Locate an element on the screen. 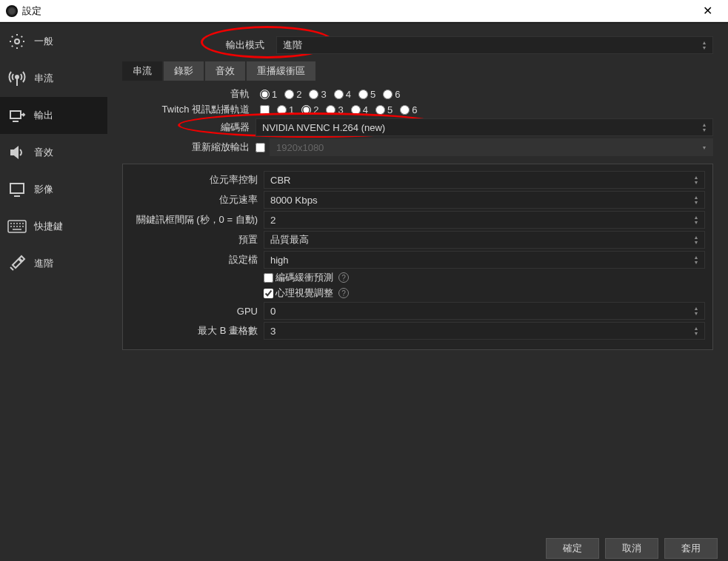 The image size is (728, 561). lookahead-checkbox: 編碼緩衝預測 ? is located at coordinates (307, 278).